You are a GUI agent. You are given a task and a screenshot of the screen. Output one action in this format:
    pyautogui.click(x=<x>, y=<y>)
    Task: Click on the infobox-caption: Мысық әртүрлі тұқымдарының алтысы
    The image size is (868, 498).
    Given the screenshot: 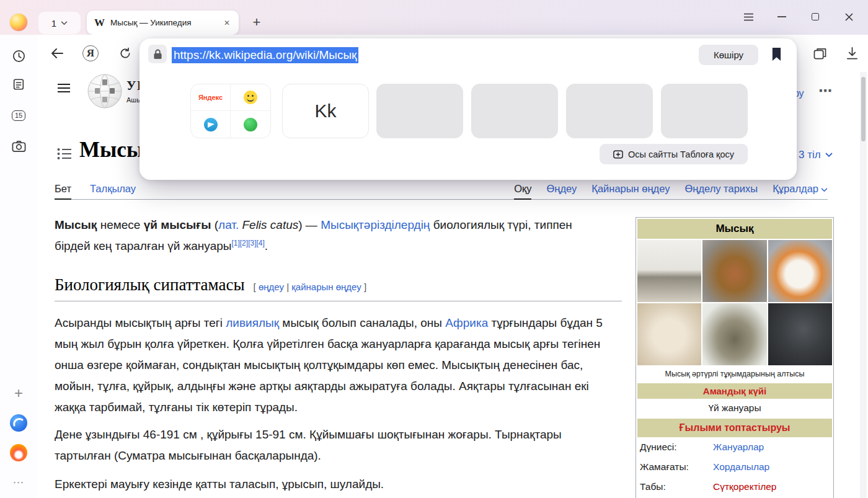 What is the action you would take?
    pyautogui.click(x=735, y=375)
    